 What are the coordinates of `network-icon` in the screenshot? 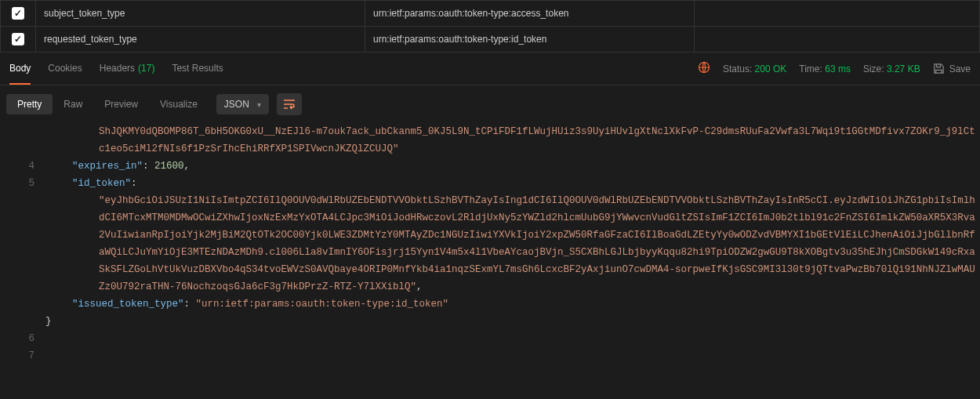 It's located at (704, 69).